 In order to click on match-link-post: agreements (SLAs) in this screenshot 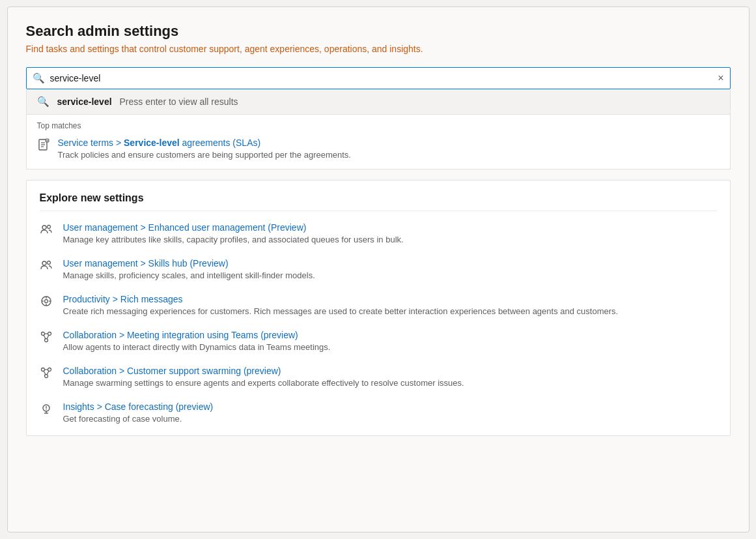, I will do `click(220, 143)`.